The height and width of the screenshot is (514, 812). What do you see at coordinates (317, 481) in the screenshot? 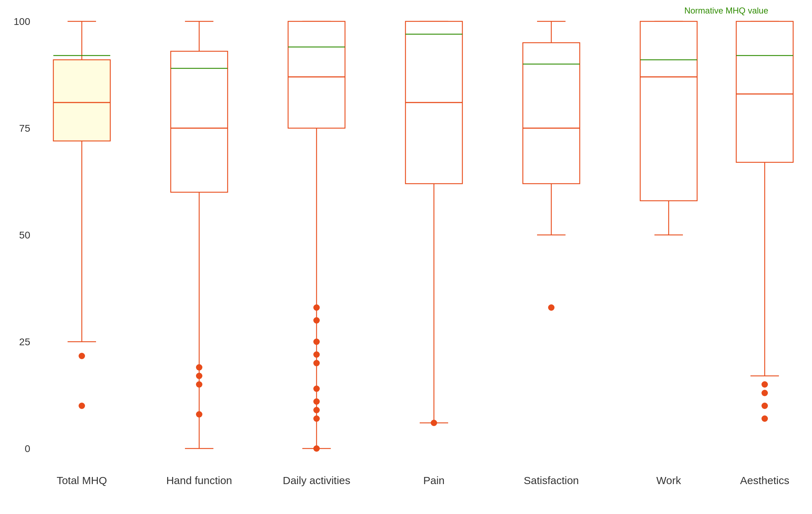
I see `category-label-daily-activities: Daily activities` at bounding box center [317, 481].